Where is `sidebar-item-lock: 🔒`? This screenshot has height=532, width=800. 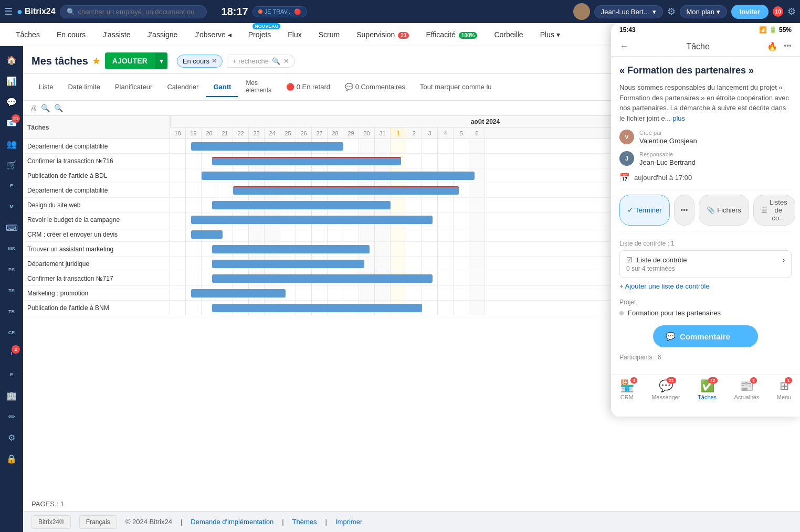 sidebar-item-lock: 🔒 is located at coordinates (12, 459).